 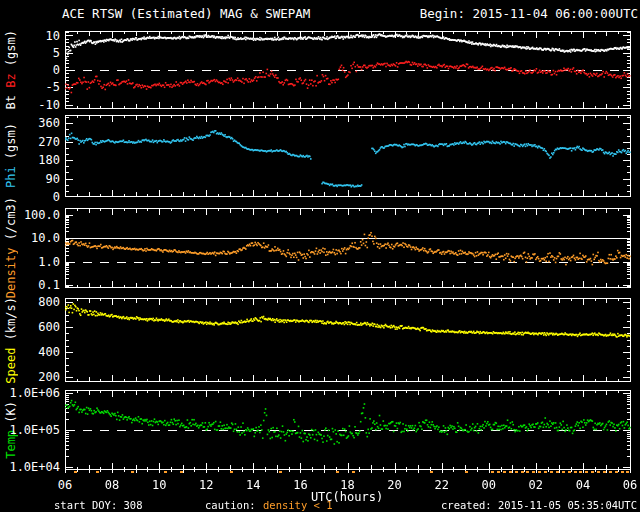 What do you see at coordinates (30, 215) in the screenshot?
I see `density-ytick-label: 100.0` at bounding box center [30, 215].